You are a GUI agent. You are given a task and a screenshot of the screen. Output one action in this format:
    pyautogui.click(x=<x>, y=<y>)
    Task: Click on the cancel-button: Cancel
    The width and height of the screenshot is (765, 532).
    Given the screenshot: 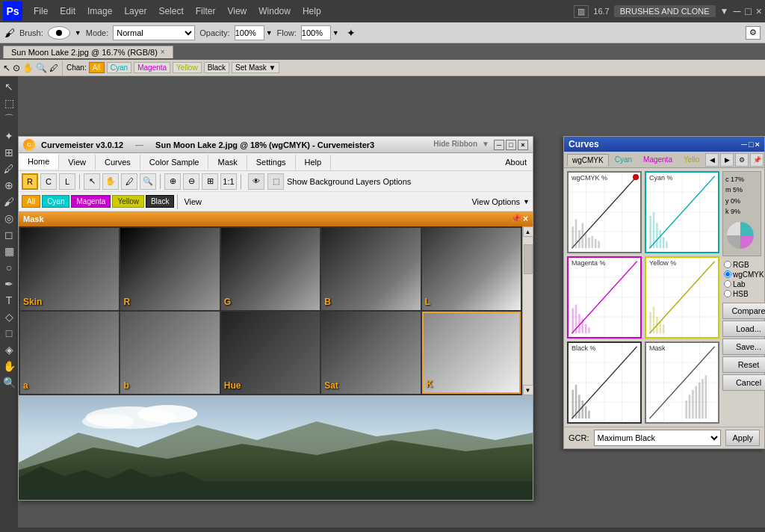 What is the action you would take?
    pyautogui.click(x=744, y=383)
    